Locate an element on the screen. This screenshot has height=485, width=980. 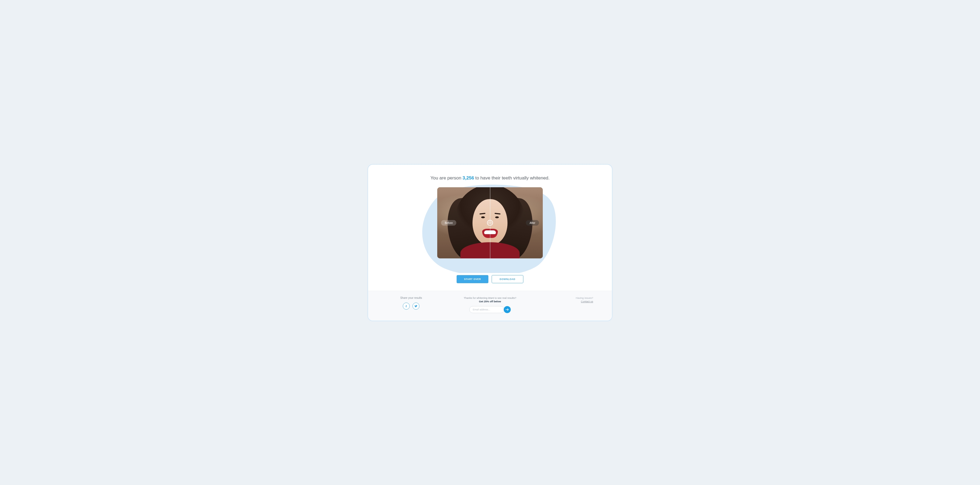
contact-us-link: Contact us is located at coordinates (587, 302).